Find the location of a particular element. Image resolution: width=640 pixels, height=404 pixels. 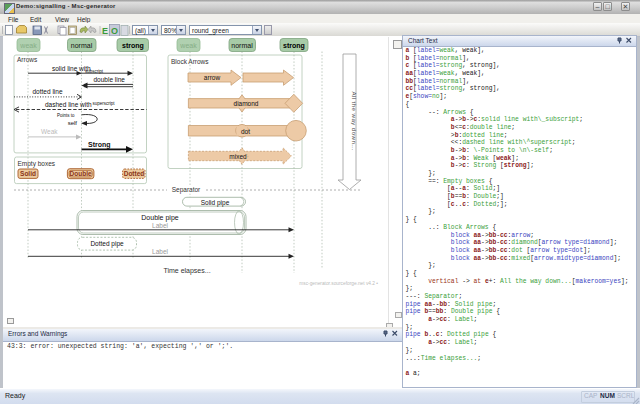

svg-text:msc-generator.sourceforge.net: msc-generator.sourceforge.net v4.2 • is located at coordinates (338, 284).